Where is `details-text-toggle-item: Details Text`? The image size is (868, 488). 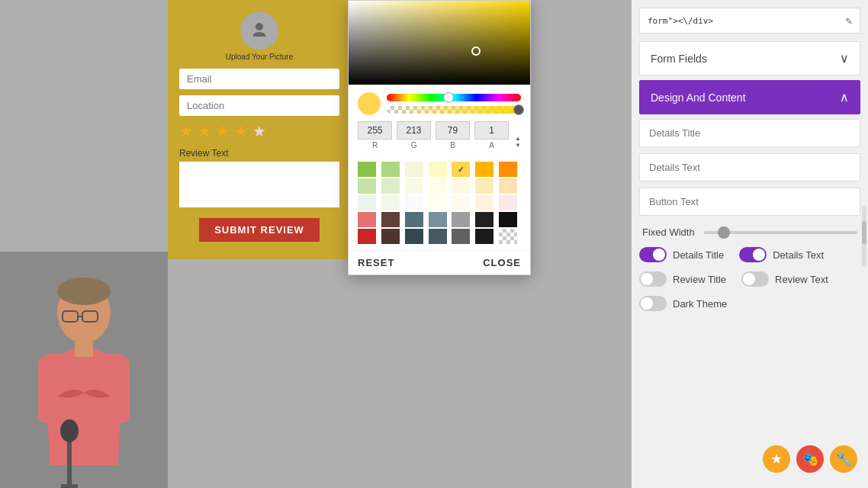 details-text-toggle-item: Details Text is located at coordinates (781, 255).